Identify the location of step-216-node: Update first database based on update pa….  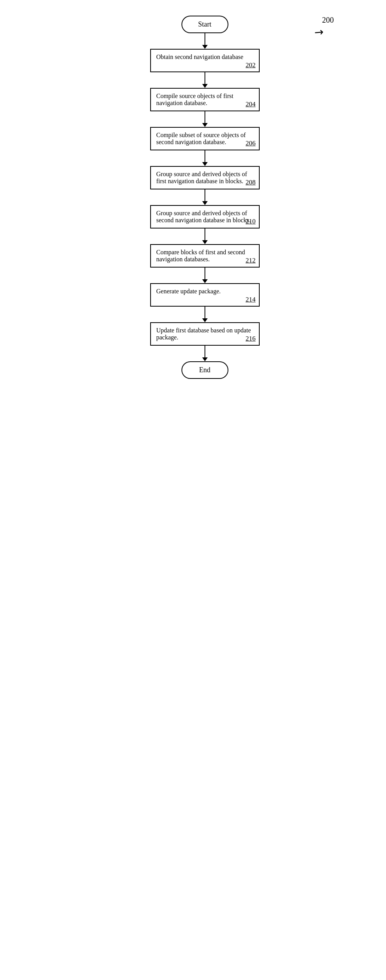
(205, 334).